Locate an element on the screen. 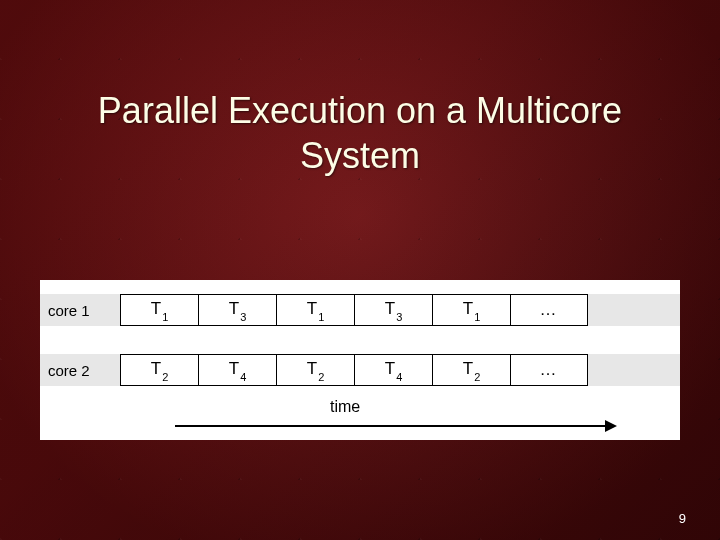  core-2-label: core 2 is located at coordinates (80, 370).